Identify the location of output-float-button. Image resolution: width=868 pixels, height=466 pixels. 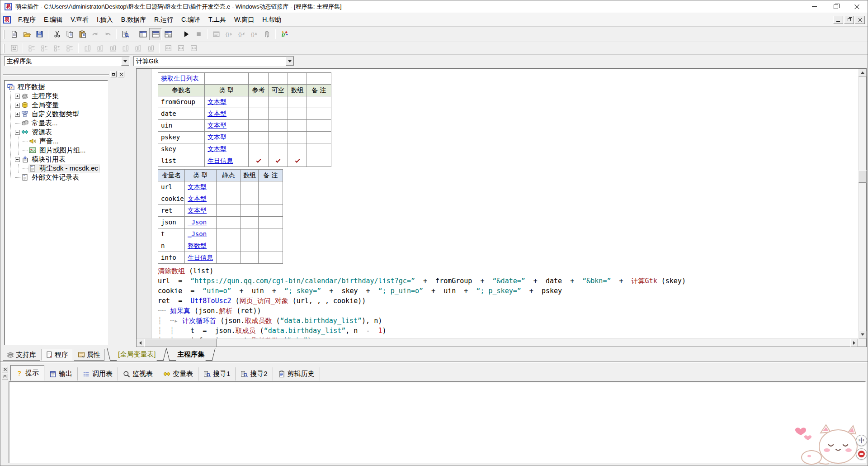
(5, 377).